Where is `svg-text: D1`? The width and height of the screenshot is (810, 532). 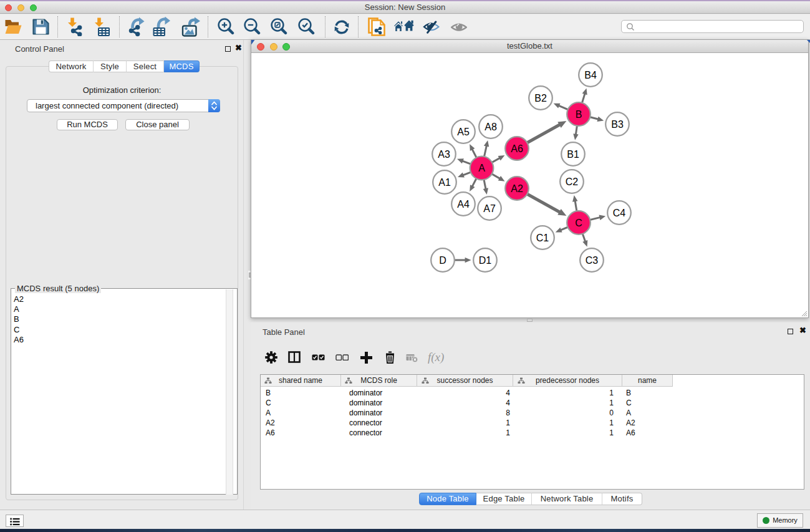
svg-text: D1 is located at coordinates (485, 261).